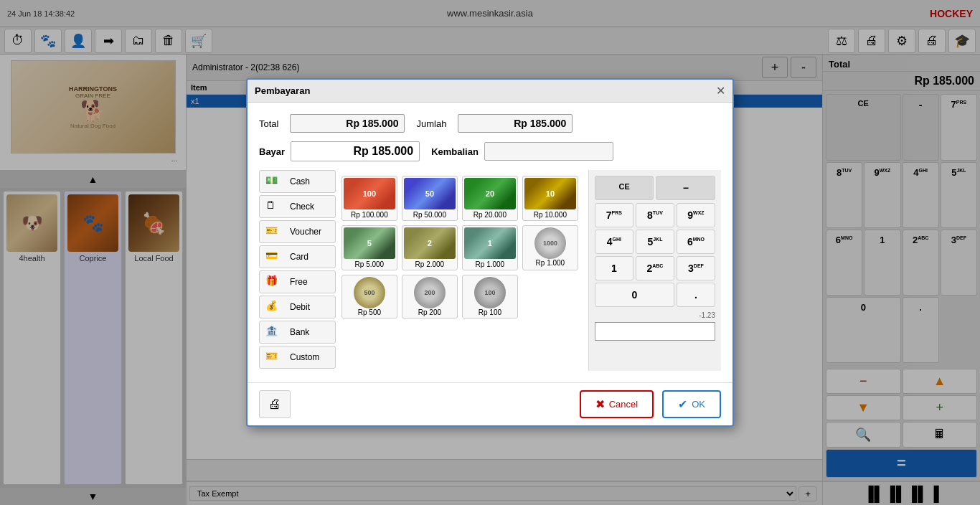 The image size is (980, 505). I want to click on custom-label: Custom, so click(304, 357).